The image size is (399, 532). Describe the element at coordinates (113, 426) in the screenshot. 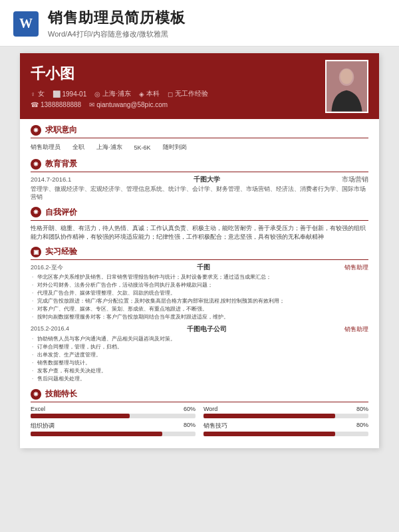

I see `skill-label-row: 组织协调 80%` at that location.